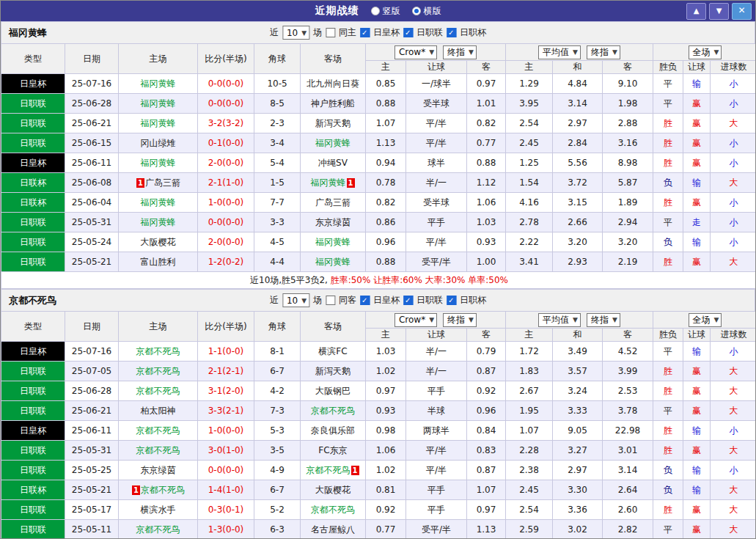 The image size is (756, 539). Describe the element at coordinates (378, 471) in the screenshot. I see `match-row: 日职联25-05-25东京绿茵0-0(0-0)4-9京都不死鸟11.02平/半0…` at that location.